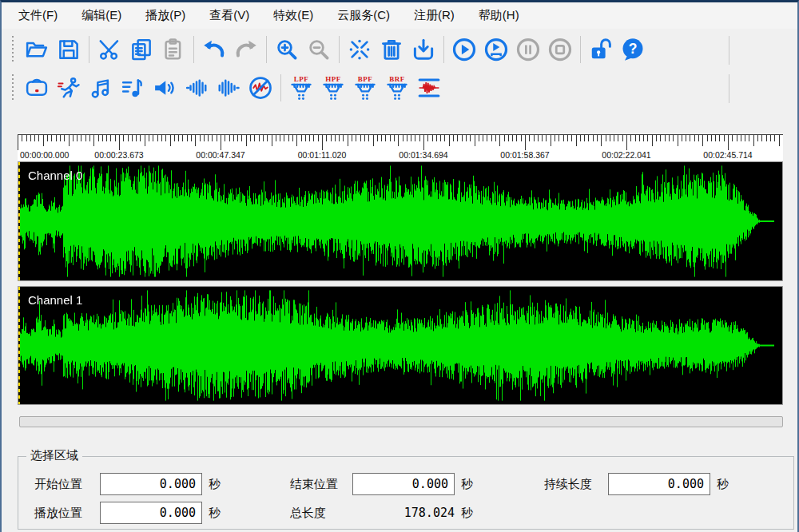 This screenshot has width=799, height=532. I want to click on duration-input, so click(659, 484).